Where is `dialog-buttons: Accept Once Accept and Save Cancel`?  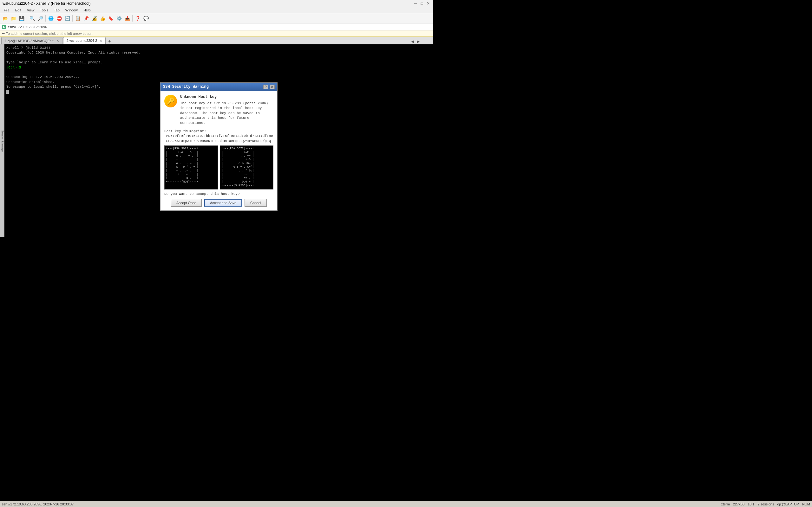
dialog-buttons: Accept Once Accept and Save Cancel is located at coordinates (219, 203).